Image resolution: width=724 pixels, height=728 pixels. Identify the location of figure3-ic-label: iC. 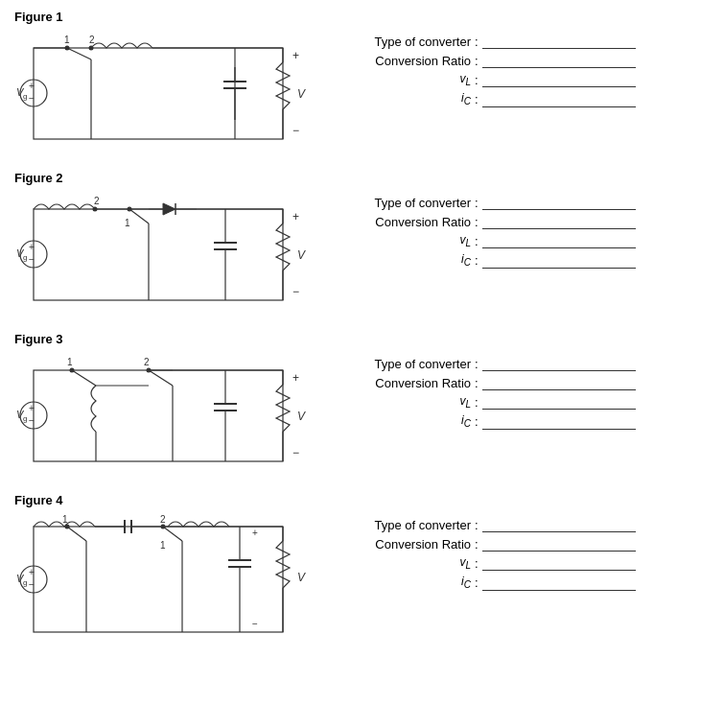
(412, 421).